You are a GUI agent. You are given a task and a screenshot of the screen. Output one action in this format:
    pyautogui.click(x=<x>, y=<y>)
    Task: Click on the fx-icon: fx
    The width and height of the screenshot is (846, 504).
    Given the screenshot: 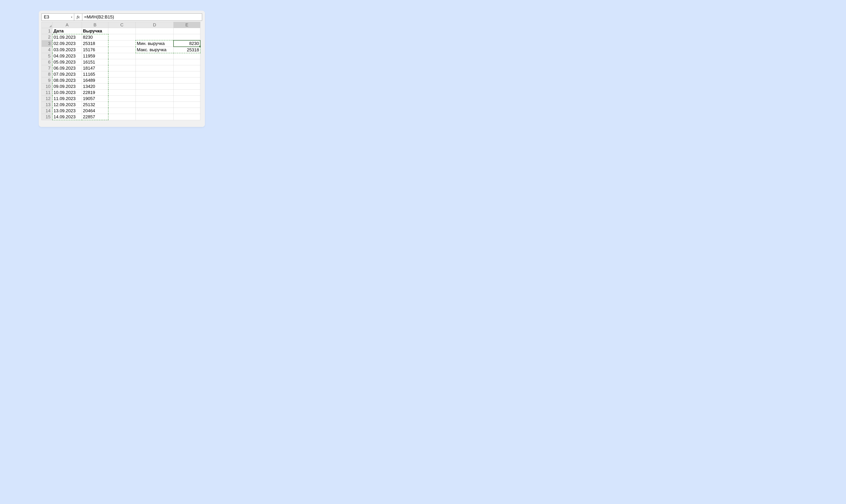 What is the action you would take?
    pyautogui.click(x=78, y=17)
    